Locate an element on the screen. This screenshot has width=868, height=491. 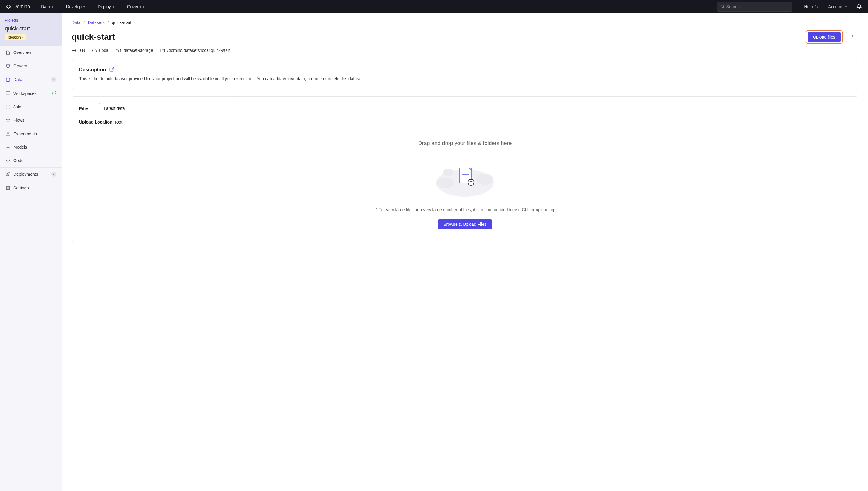
files-header: Files Latest data is located at coordinates (465, 109).